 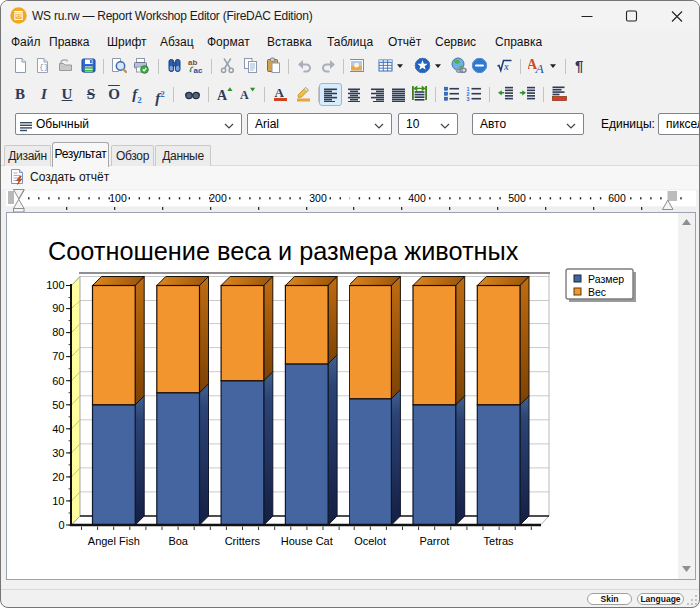 I want to click on svg-text: 50, so click(x=58, y=405).